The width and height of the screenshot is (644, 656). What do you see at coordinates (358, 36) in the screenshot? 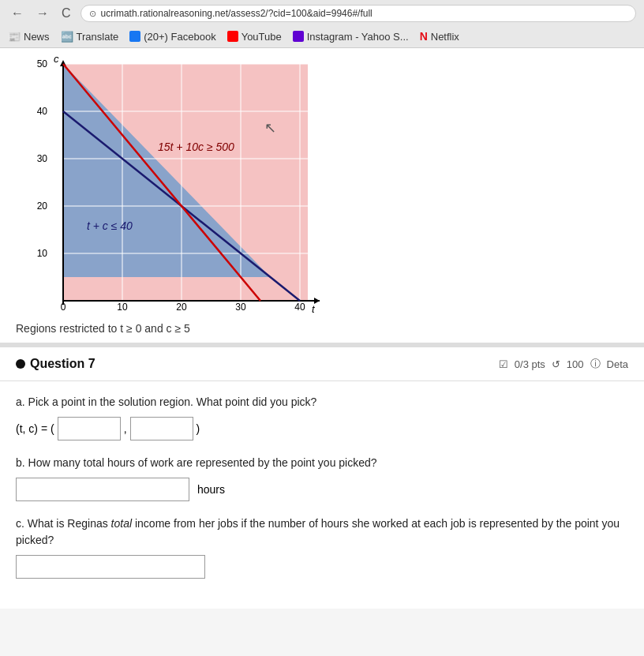
I see `bookmark-label: Instagram - Yahoo S...` at bounding box center [358, 36].